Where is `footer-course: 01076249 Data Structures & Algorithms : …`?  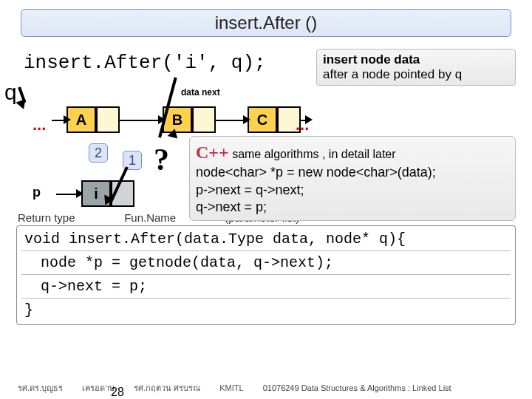 footer-course: 01076249 Data Structures & Algorithms : … is located at coordinates (358, 388).